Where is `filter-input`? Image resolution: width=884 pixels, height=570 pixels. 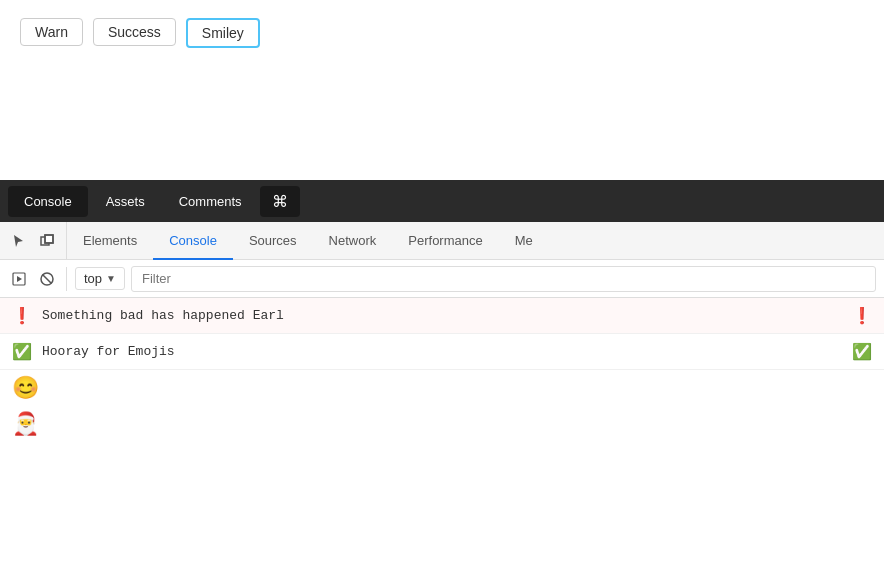
filter-input is located at coordinates (504, 279).